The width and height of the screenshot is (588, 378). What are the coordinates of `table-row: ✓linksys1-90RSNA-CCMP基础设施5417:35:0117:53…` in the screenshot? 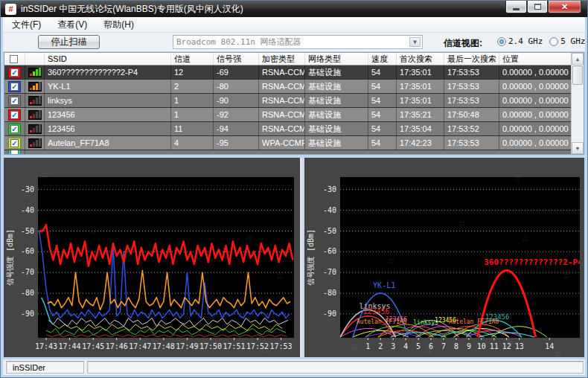 It's located at (294, 101).